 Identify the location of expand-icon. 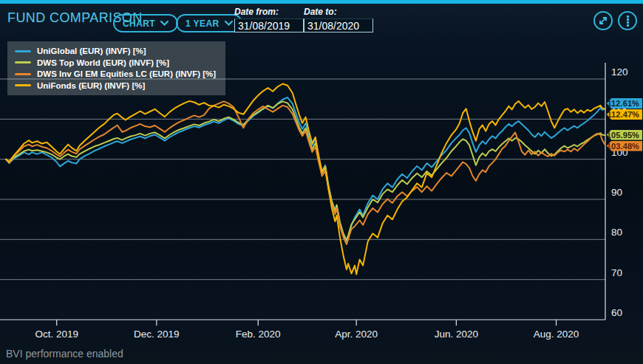
(603, 21).